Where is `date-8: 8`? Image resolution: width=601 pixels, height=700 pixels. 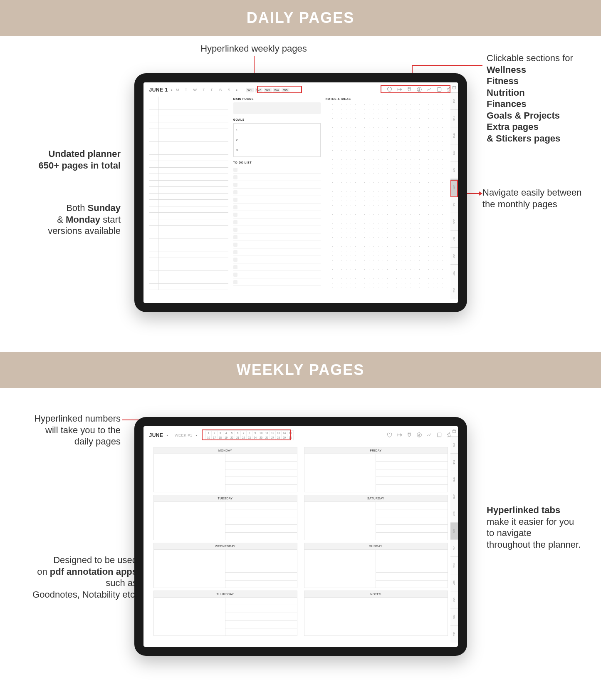
date-8: 8 is located at coordinates (250, 433).